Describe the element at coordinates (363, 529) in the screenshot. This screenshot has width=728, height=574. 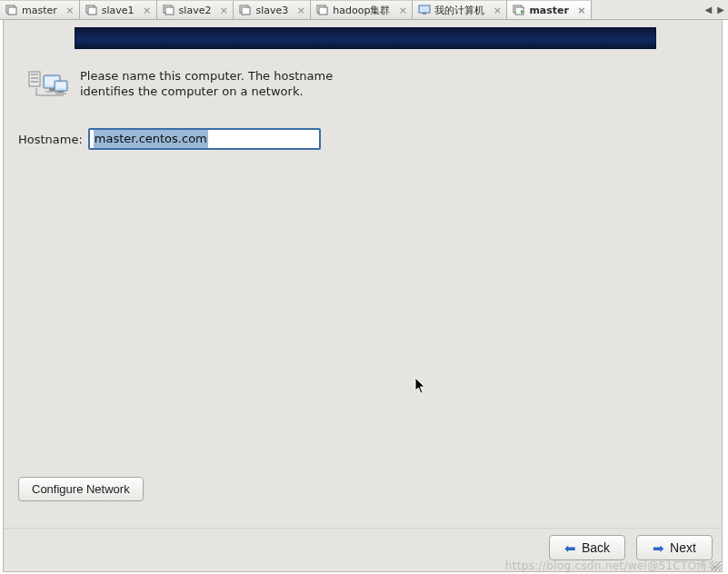
I see `footer-divider` at that location.